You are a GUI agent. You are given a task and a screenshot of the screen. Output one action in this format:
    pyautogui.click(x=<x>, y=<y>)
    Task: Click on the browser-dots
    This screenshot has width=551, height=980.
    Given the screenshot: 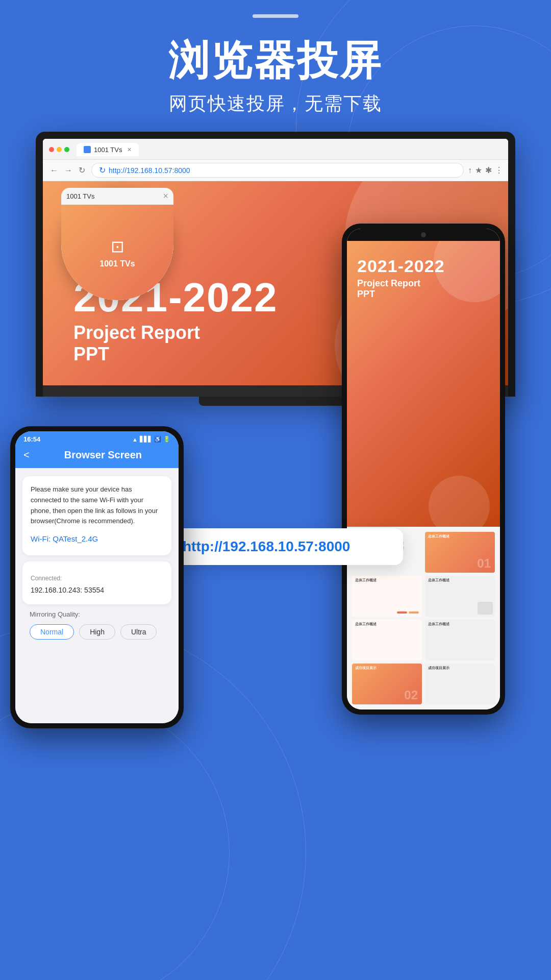 What is the action you would take?
    pyautogui.click(x=59, y=150)
    